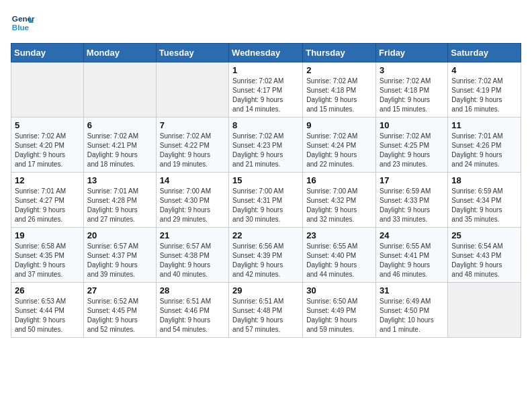 The height and width of the screenshot is (411, 532). Describe the element at coordinates (412, 205) in the screenshot. I see `day-info: Sunrise: 6:59 AM Sunset: 4:33 PM Dayligh…` at that location.